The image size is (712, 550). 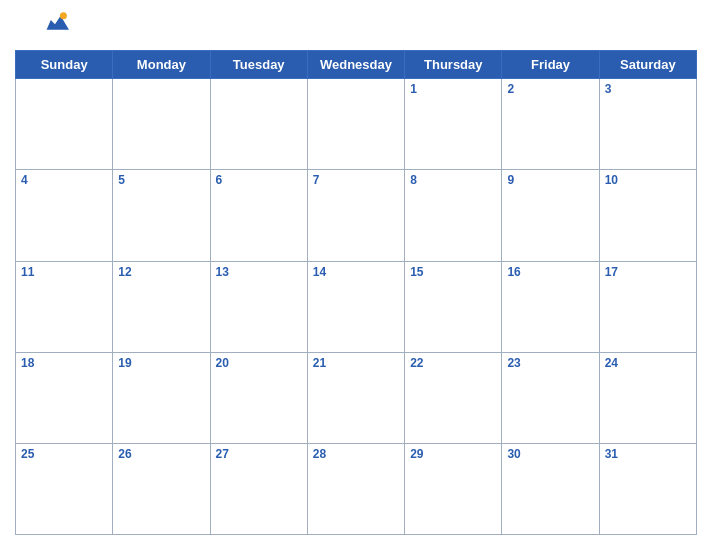 I want to click on day-number: 23, so click(x=550, y=363).